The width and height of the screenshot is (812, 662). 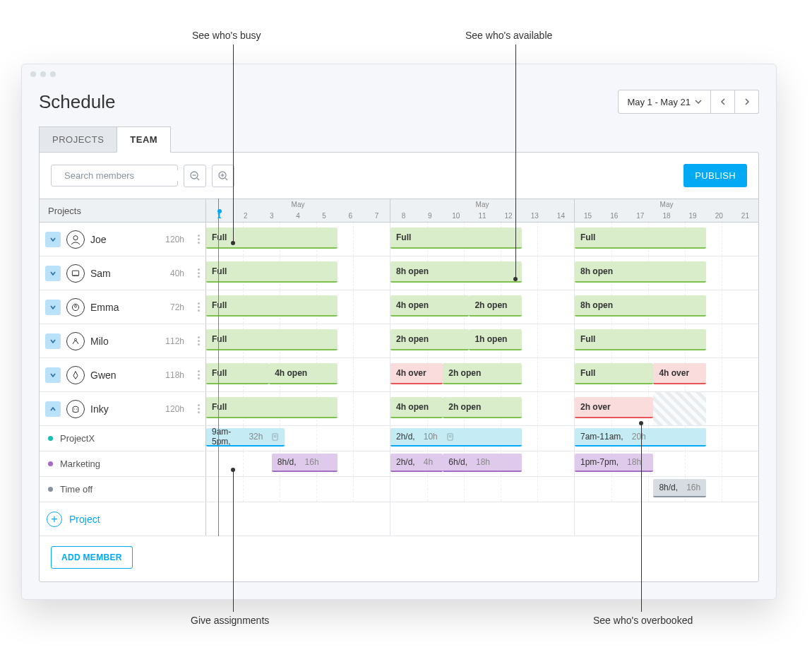 I want to click on zoom-in-button, so click(x=223, y=176).